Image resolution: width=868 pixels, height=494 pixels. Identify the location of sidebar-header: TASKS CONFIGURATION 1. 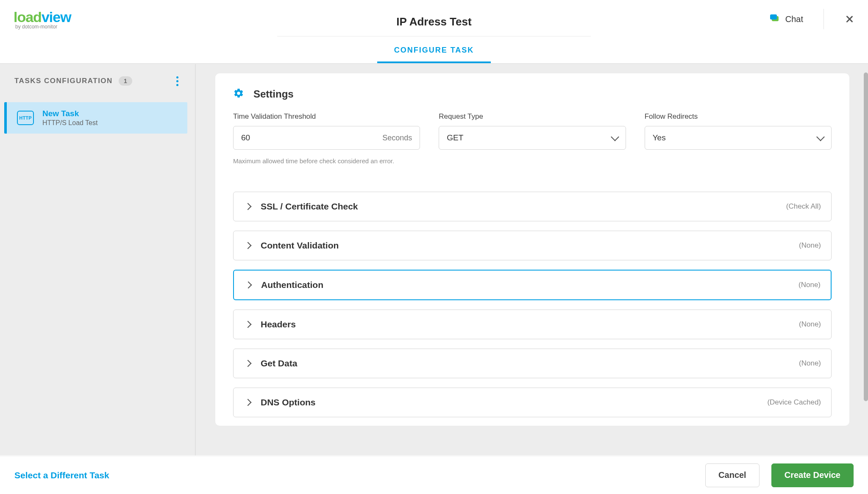
(97, 86).